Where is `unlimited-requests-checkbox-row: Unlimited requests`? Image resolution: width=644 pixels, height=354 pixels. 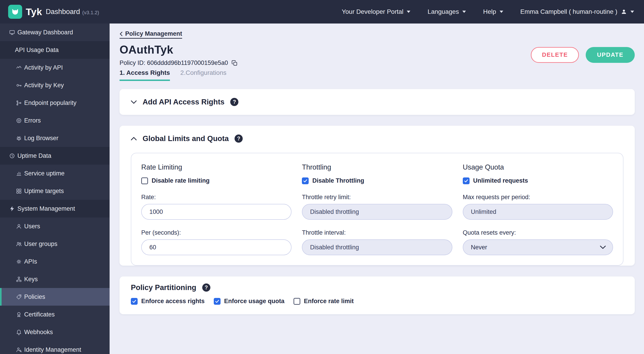 unlimited-requests-checkbox-row: Unlimited requests is located at coordinates (538, 181).